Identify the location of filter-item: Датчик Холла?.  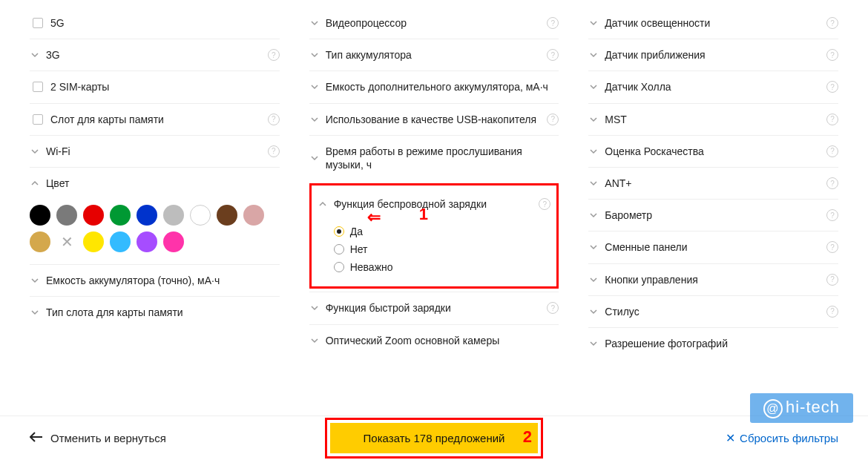
(714, 86).